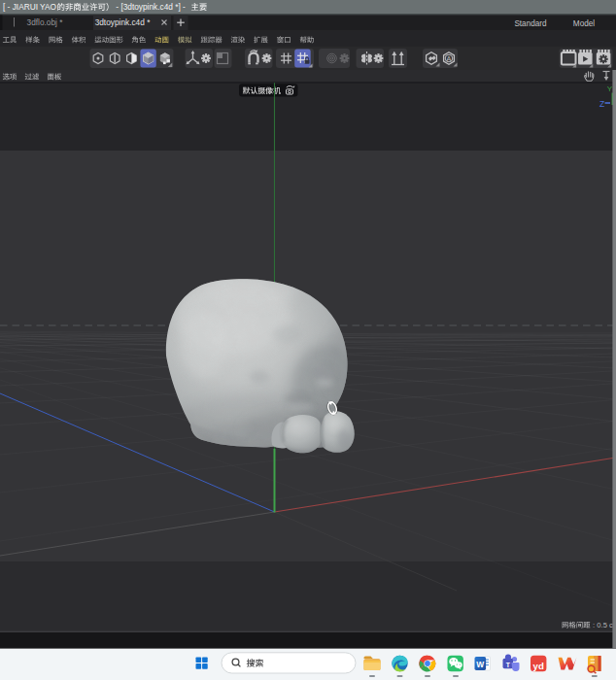 Image resolution: width=616 pixels, height=680 pixels. What do you see at coordinates (46, 22) in the screenshot?
I see `svg-text: 3dflo.obj *` at bounding box center [46, 22].